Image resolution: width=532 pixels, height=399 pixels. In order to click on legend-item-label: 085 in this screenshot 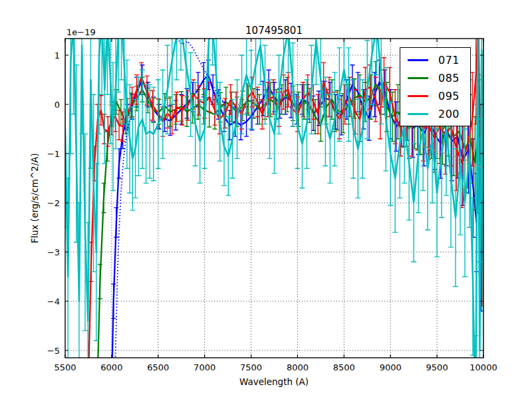, I will do `click(449, 78)`.